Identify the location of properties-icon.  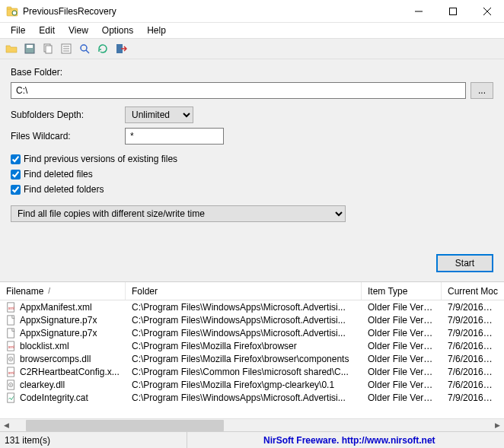
(66, 49).